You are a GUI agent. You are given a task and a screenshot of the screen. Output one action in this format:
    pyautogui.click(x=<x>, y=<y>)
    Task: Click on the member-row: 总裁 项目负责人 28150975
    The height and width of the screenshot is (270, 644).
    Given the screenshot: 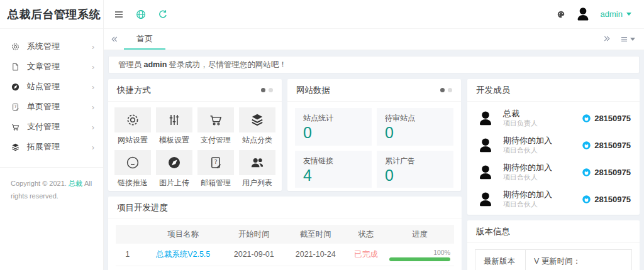 What is the action you would take?
    pyautogui.click(x=553, y=118)
    